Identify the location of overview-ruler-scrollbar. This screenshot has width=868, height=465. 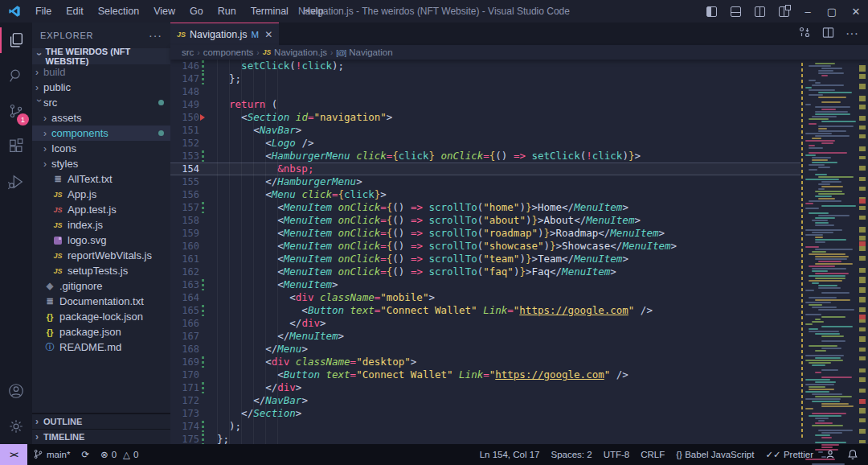
(862, 252).